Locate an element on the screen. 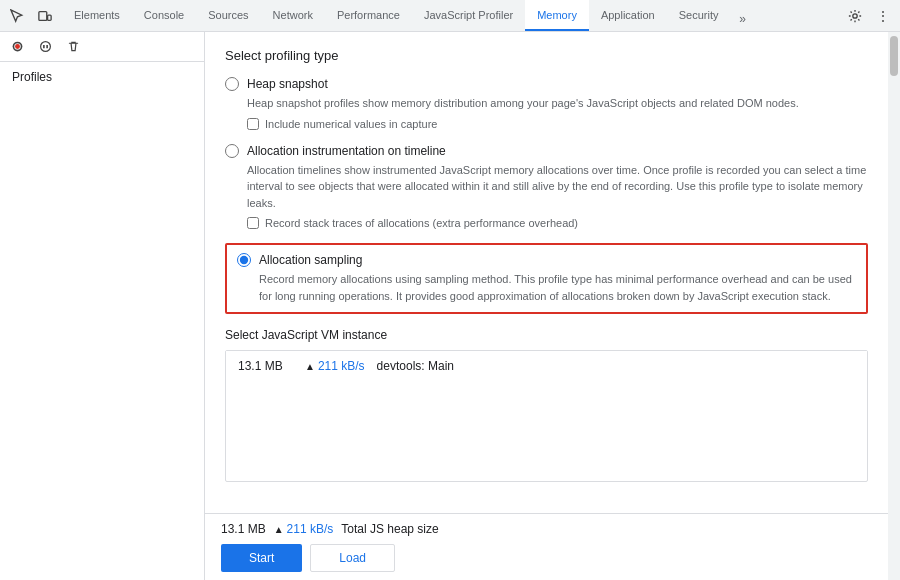 The image size is (900, 580). heap-desc: Heap snapshot profiles show memory distr… is located at coordinates (558, 104).